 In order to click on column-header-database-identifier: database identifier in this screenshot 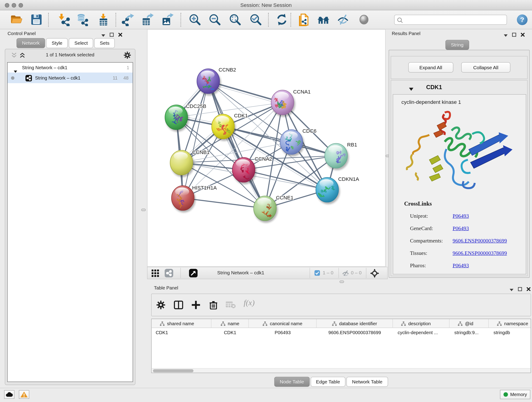, I will do `click(355, 323)`.